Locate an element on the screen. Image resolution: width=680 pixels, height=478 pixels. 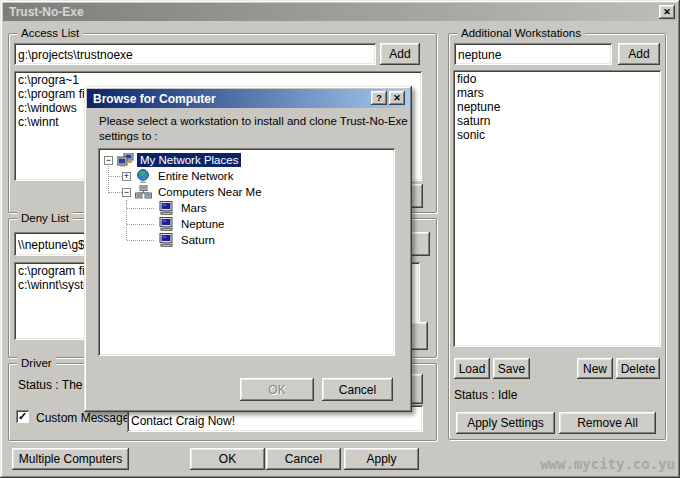
tree-item-label: Mars is located at coordinates (194, 208).